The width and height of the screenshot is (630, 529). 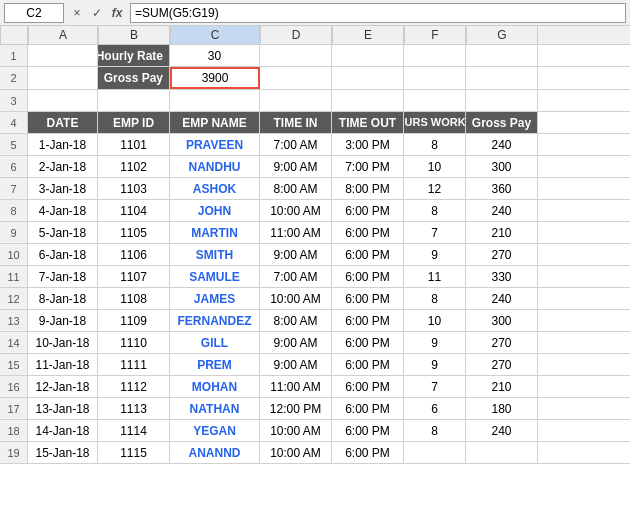 I want to click on cell-a4: DATE, so click(x=63, y=122).